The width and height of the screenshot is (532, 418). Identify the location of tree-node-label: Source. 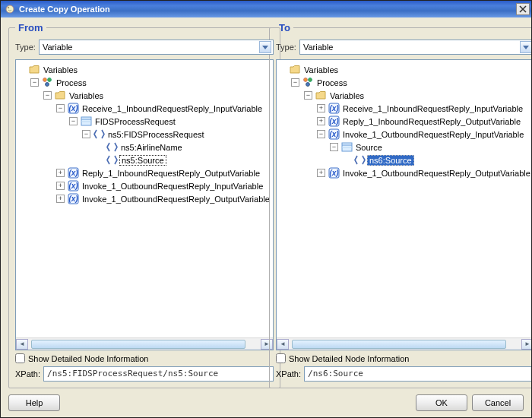
(369, 147).